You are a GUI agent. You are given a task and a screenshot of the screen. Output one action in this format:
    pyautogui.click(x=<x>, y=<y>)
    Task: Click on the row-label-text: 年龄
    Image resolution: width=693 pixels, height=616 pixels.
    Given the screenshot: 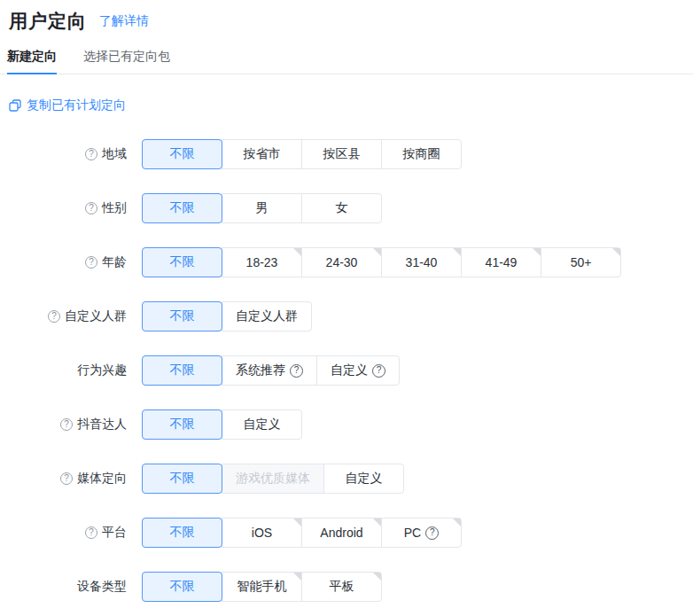 What is the action you would take?
    pyautogui.click(x=114, y=262)
    